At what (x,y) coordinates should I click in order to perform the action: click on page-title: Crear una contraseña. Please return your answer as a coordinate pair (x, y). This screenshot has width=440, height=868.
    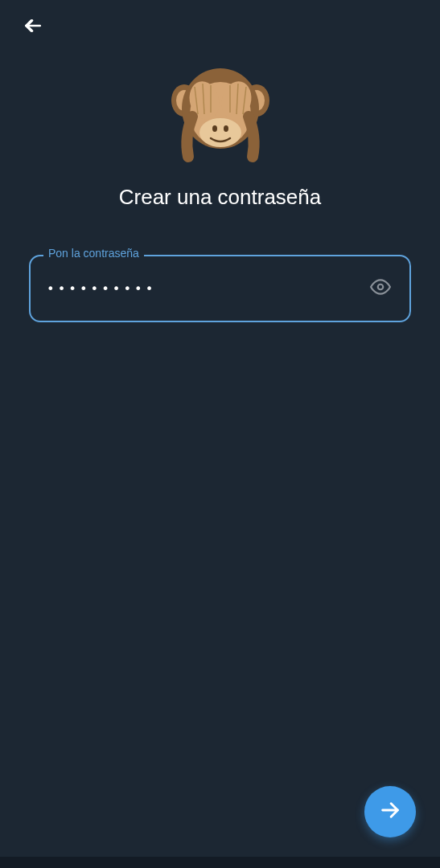
    Looking at the image, I should click on (220, 198).